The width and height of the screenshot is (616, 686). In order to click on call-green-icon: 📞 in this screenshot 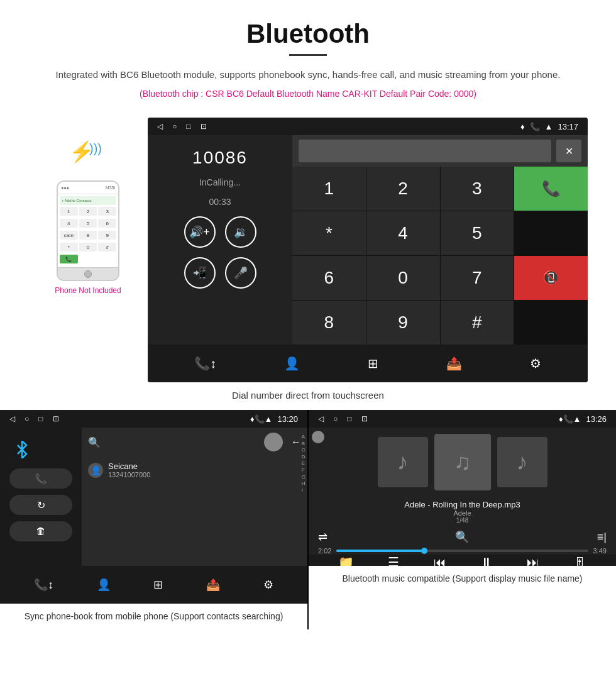, I will do `click(551, 189)`.